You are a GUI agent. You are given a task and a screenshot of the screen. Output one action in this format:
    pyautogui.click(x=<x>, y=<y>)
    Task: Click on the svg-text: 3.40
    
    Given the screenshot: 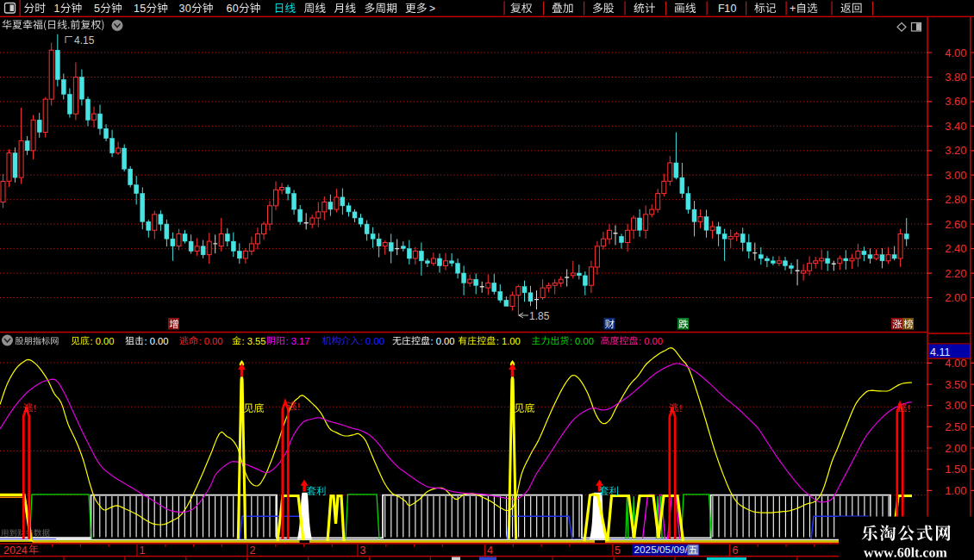 What is the action you would take?
    pyautogui.click(x=955, y=126)
    